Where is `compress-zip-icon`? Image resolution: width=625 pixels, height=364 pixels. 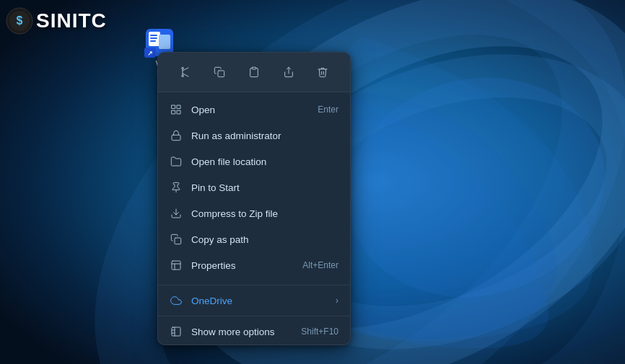
compress-zip-icon is located at coordinates (176, 213).